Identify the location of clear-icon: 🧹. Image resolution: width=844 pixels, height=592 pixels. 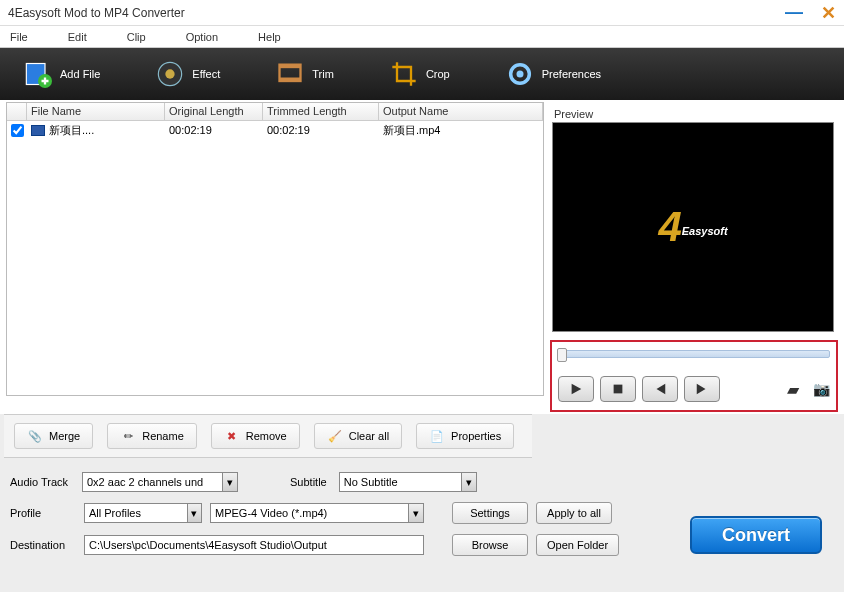
(335, 436).